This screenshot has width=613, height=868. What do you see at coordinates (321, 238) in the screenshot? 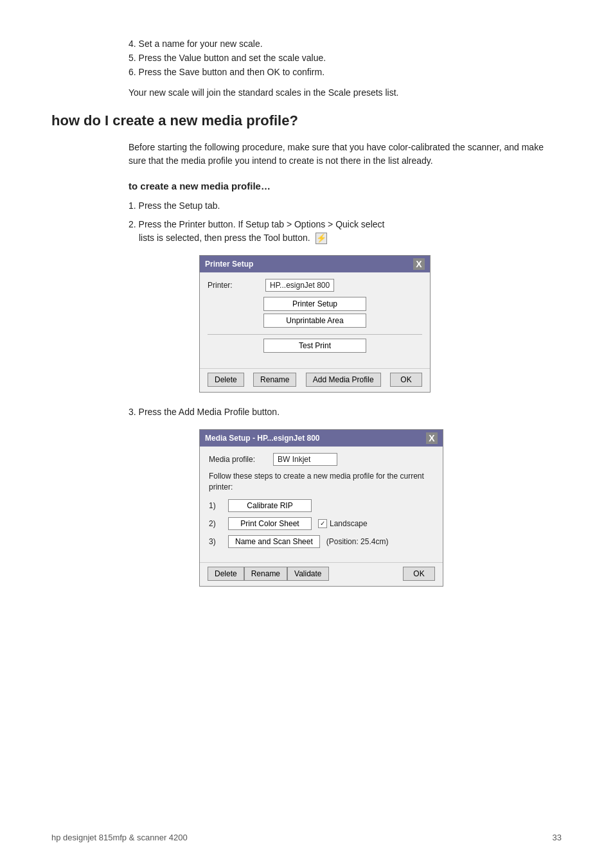
I see `tool-icon: ⚡` at bounding box center [321, 238].